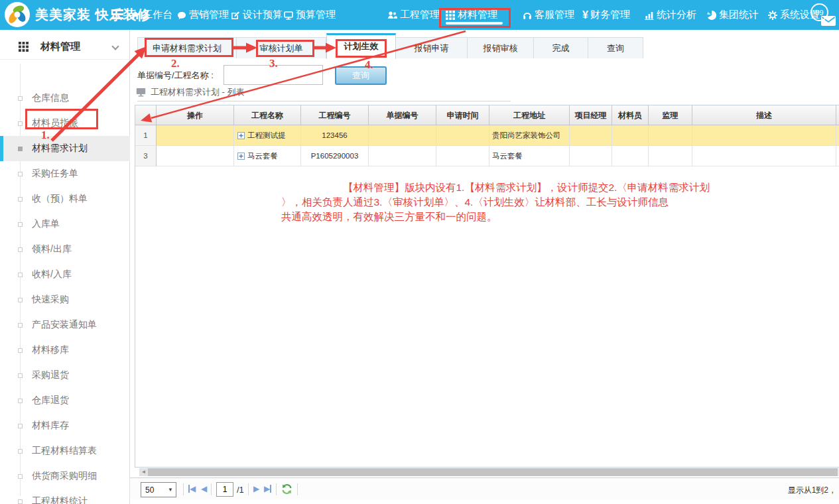 This screenshot has height=504, width=839. I want to click on sidebar-item-warehouse-info: 仓库信息, so click(65, 98).